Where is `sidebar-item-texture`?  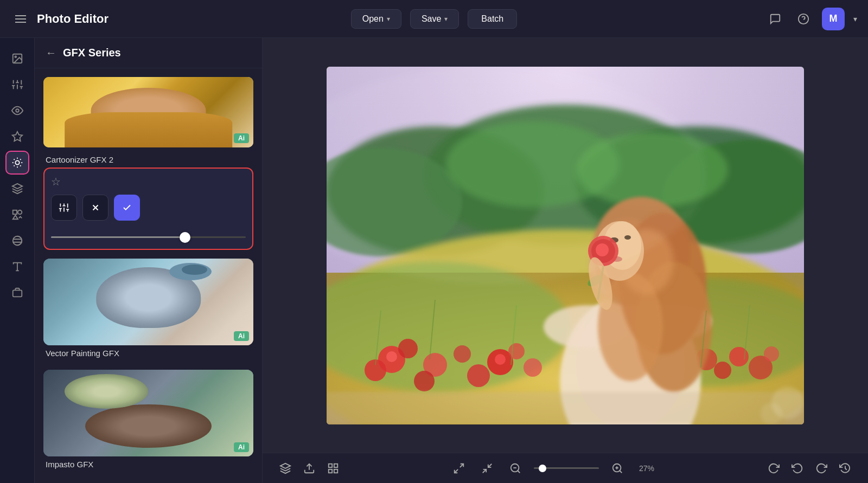
sidebar-item-texture is located at coordinates (17, 241).